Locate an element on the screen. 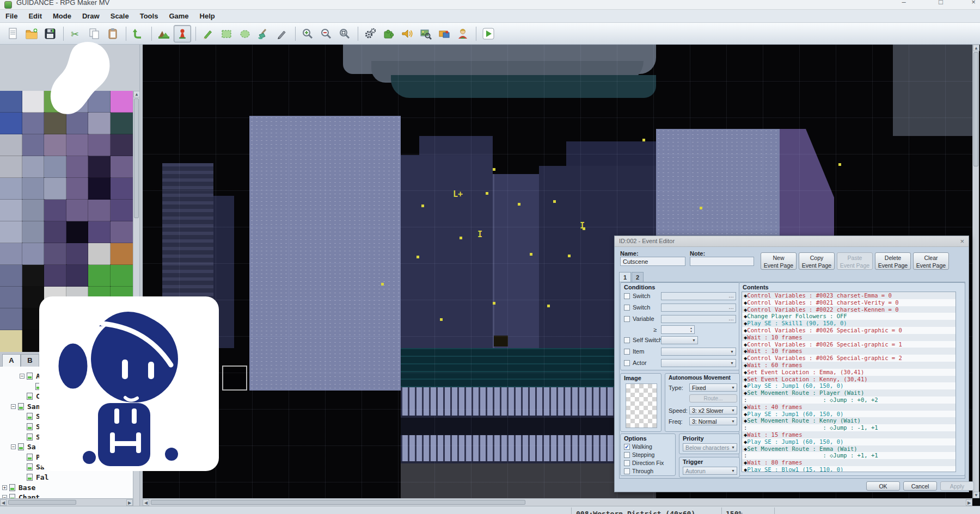 This screenshot has width=980, height=514. variable-value-spinner is located at coordinates (678, 330).